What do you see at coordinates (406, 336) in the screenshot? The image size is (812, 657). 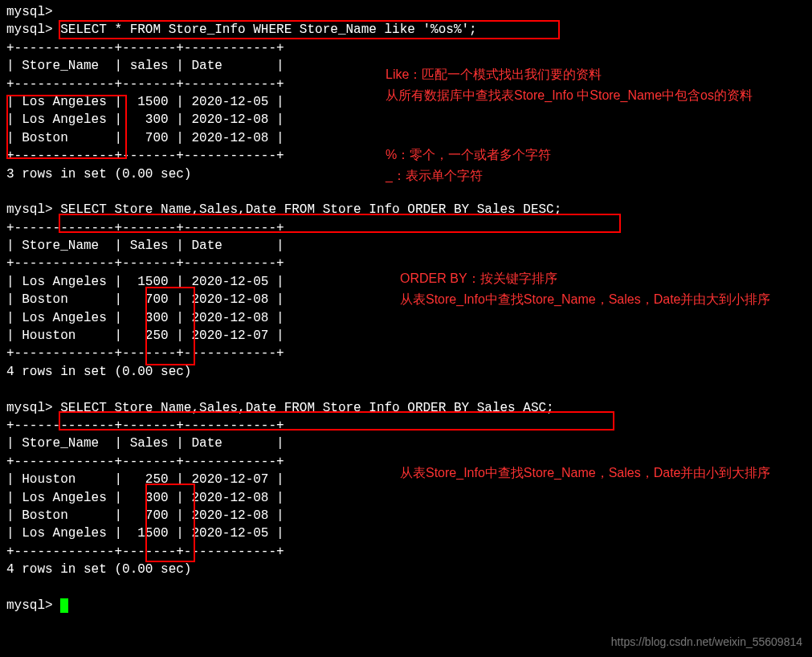 I see `table-row: | Houston | 250 | 2020-12-07 |` at bounding box center [406, 336].